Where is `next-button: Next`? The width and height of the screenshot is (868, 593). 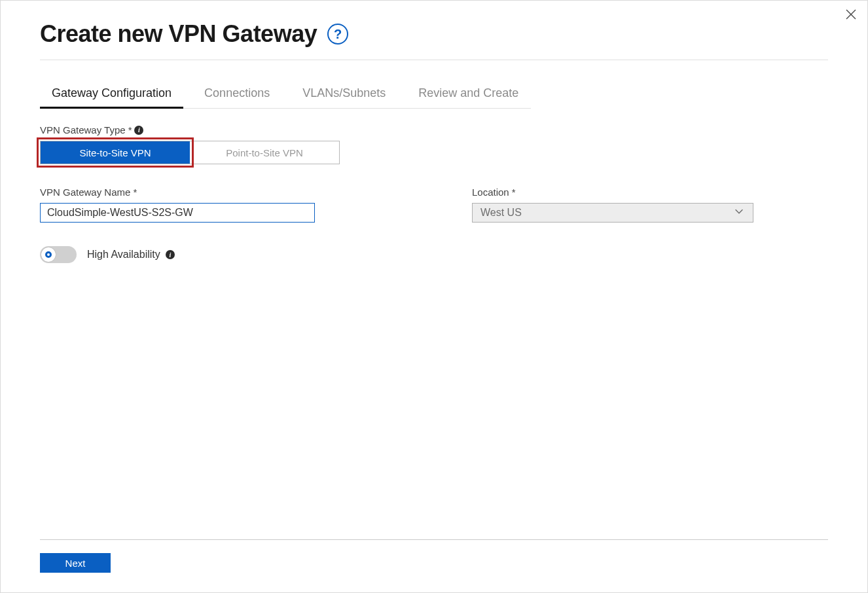 next-button: Next is located at coordinates (75, 563).